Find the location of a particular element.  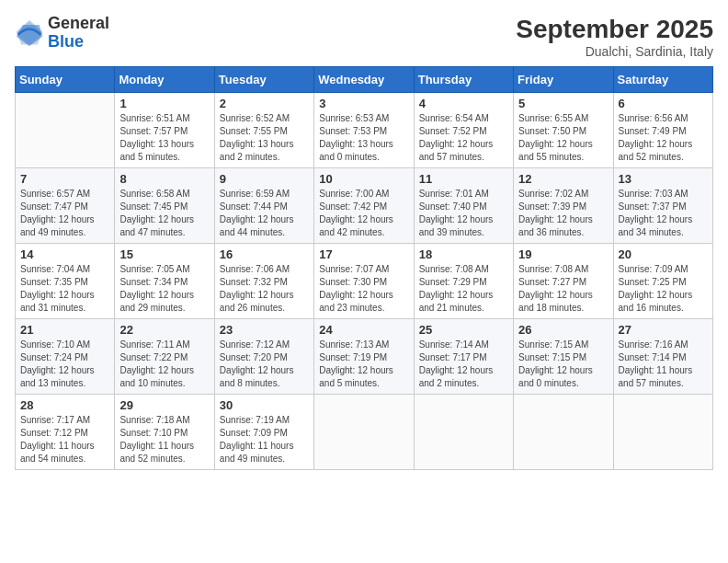

calendar-cell: 9Sunrise: 6:59 AM Sunset: 7:44 PM Daylig… is located at coordinates (264, 206).